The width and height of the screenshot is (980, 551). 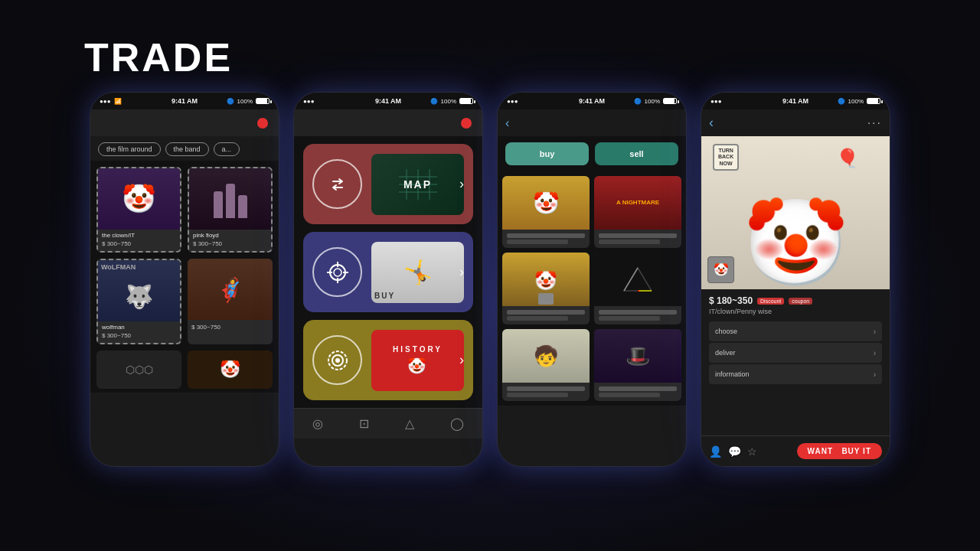 I want to click on trade-card-history: HISTORY 🤡 ›, so click(x=388, y=360).